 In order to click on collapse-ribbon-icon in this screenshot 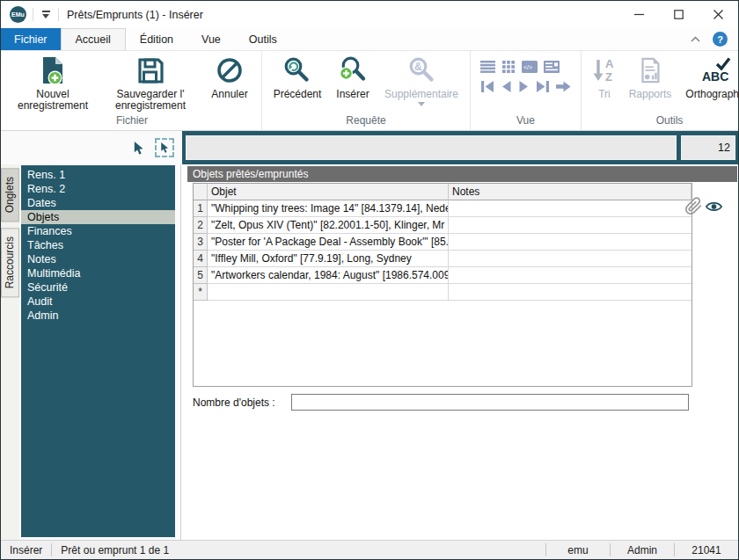, I will do `click(695, 39)`.